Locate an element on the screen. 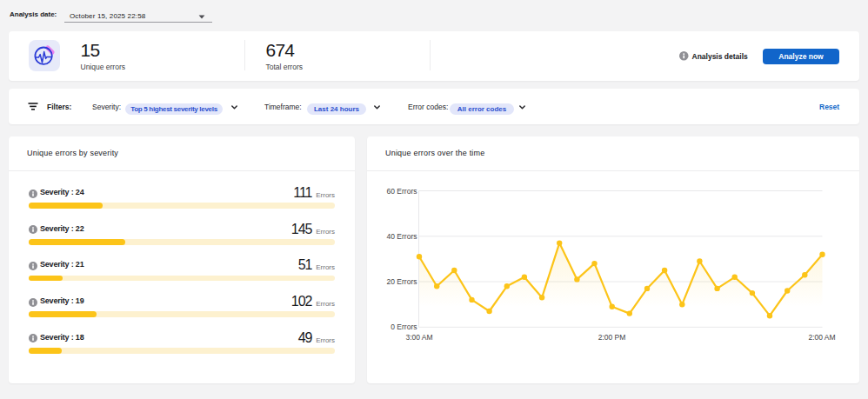  svg-text: 40 Errors is located at coordinates (402, 236).